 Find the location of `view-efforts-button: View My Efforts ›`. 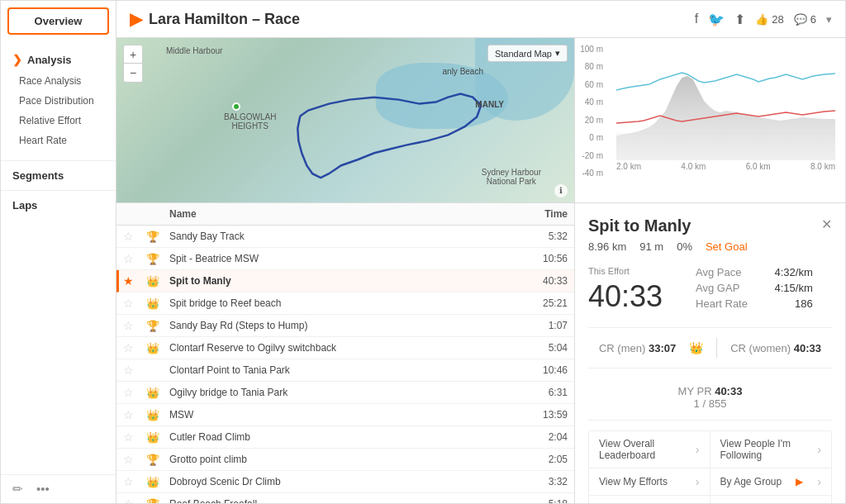

view-efforts-button: View My Efforts › is located at coordinates (649, 483).